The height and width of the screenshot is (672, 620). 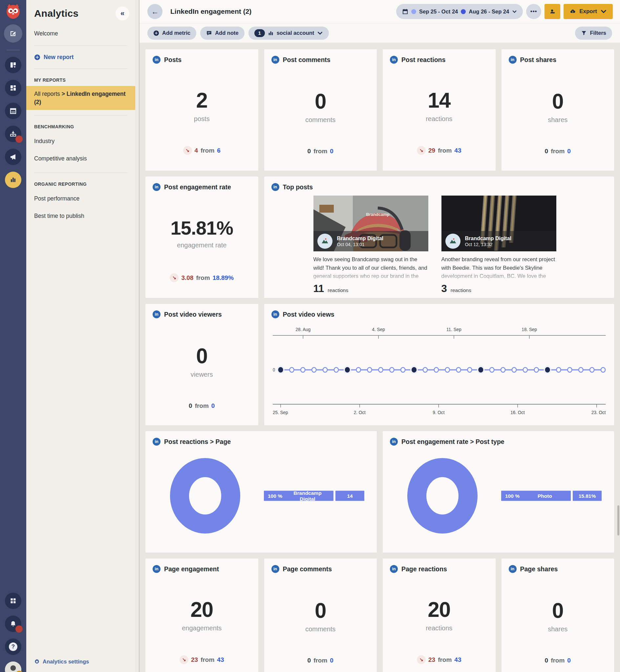 I want to click on inbox-button, so click(x=13, y=134).